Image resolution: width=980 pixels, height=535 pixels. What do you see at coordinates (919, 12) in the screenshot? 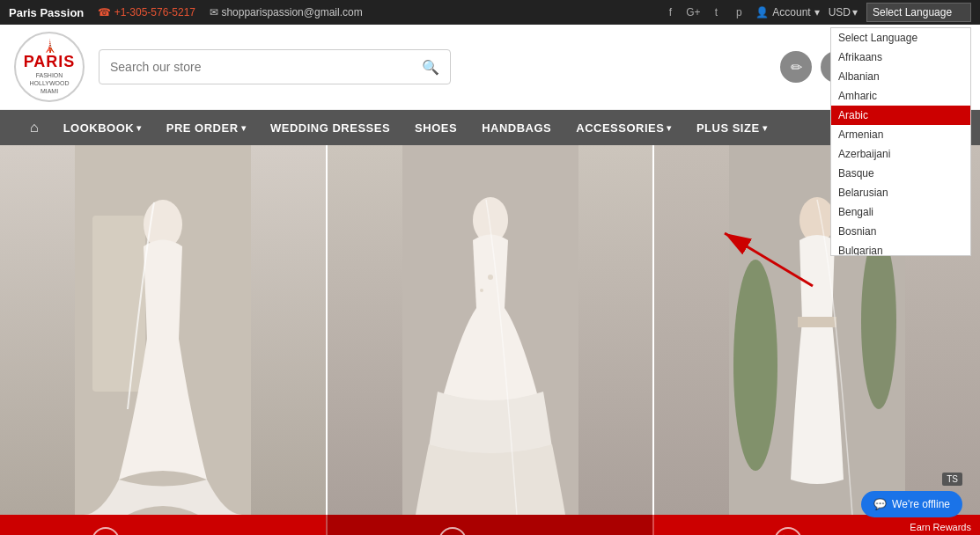
I see `language-selector: Select Language Select LanguageAfrikaans…` at bounding box center [919, 12].